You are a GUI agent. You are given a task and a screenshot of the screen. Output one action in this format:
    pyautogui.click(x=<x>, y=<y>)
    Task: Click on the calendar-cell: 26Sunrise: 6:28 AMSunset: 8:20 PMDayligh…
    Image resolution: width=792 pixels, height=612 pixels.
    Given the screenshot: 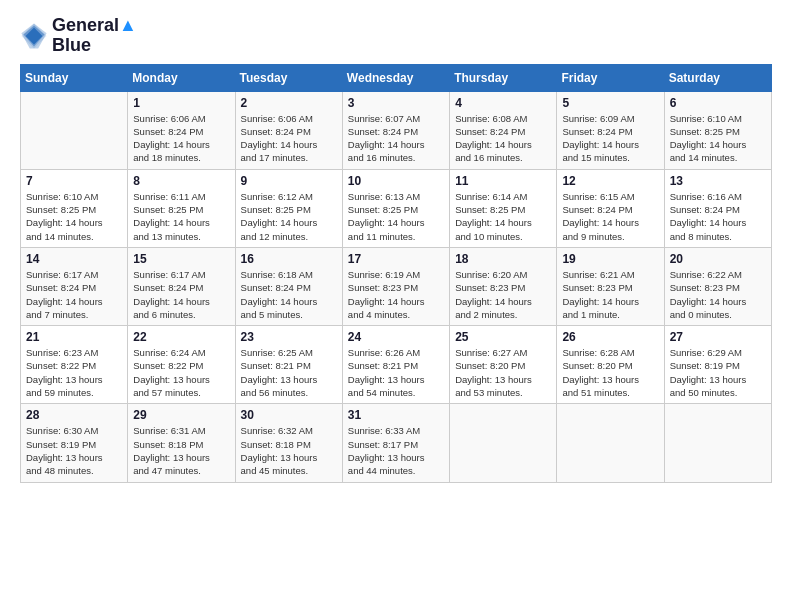 What is the action you would take?
    pyautogui.click(x=610, y=365)
    